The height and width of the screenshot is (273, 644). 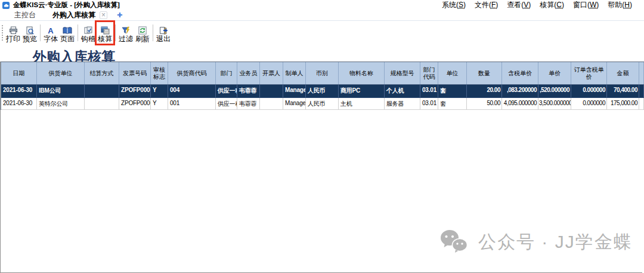 I want to click on column-header: 供货单位, so click(x=61, y=73).